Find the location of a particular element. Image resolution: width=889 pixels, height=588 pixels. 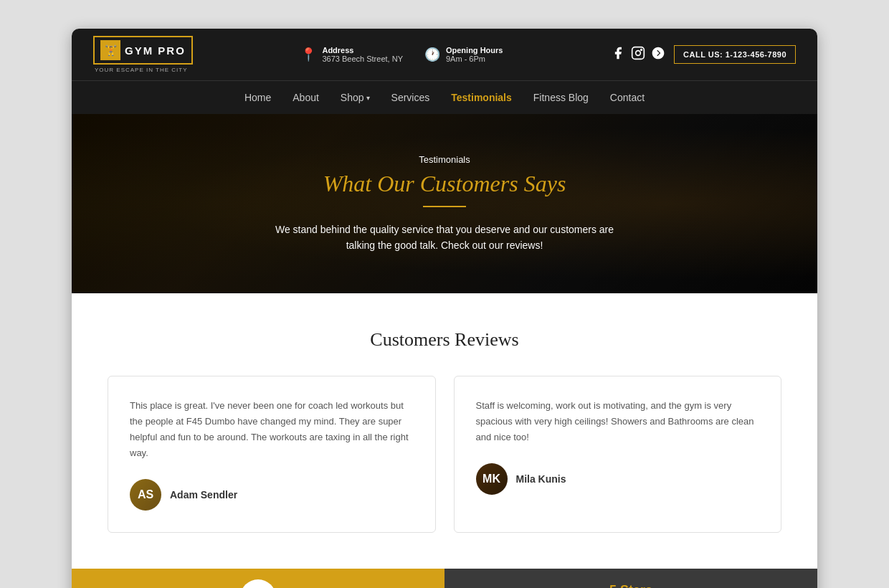

review-text-1: This place is great. I've never been one… is located at coordinates (272, 430).